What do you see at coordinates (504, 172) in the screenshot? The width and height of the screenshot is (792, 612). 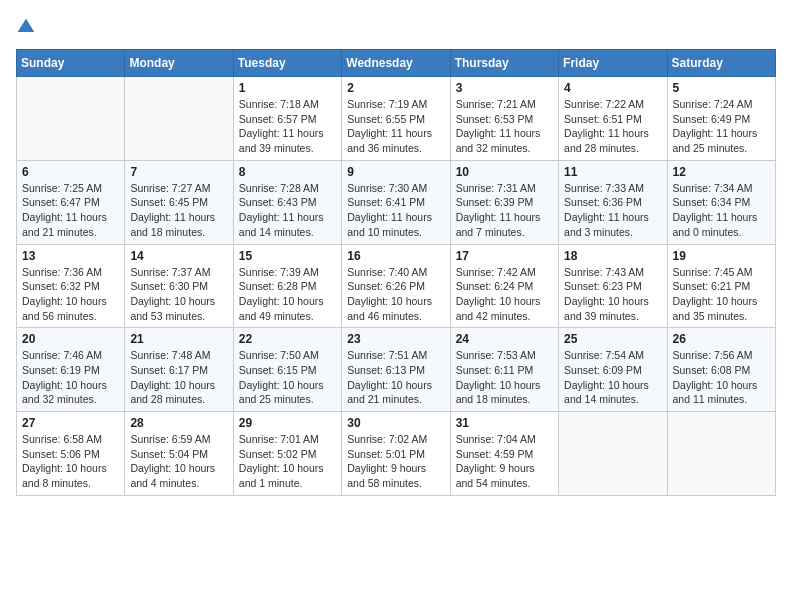 I see `day-number: 10` at bounding box center [504, 172].